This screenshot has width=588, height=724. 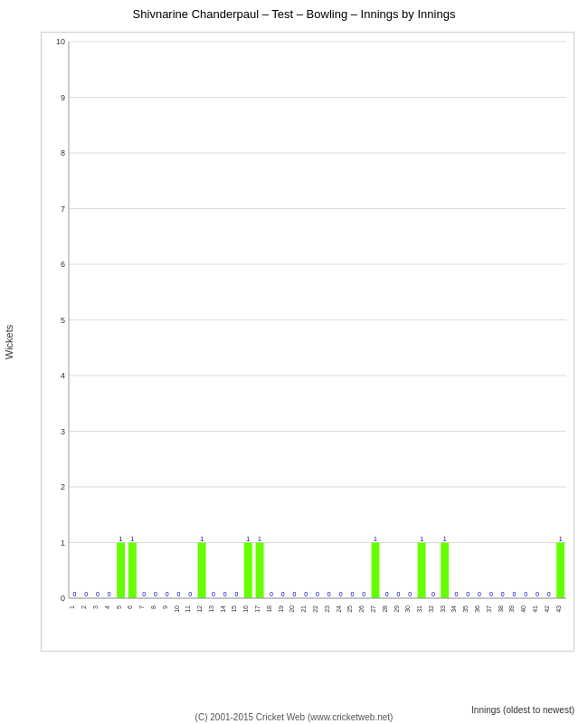 I want to click on svg-text: 29, so click(x=396, y=609).